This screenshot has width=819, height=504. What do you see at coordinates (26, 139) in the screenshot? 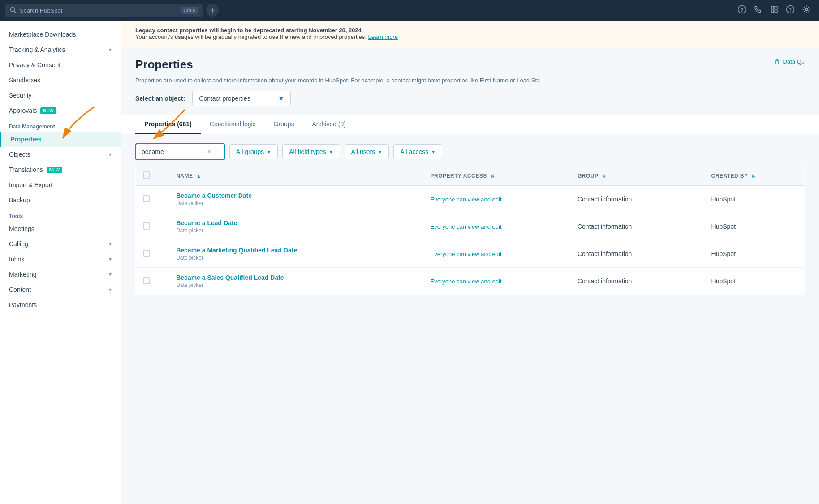
I see `sidebar-item-label: Properties` at bounding box center [26, 139].